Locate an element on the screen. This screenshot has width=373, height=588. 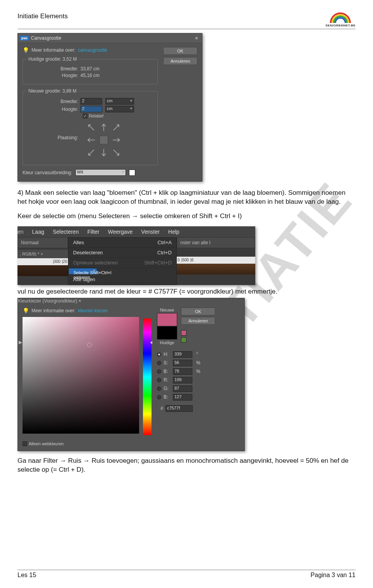
color-field-b: B:127 is located at coordinates (198, 397).